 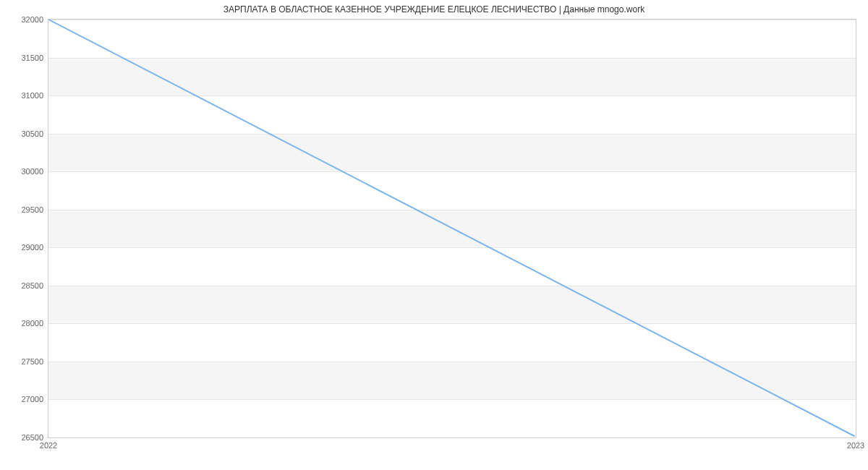 I want to click on y-tick-label: 27500, so click(x=23, y=362).